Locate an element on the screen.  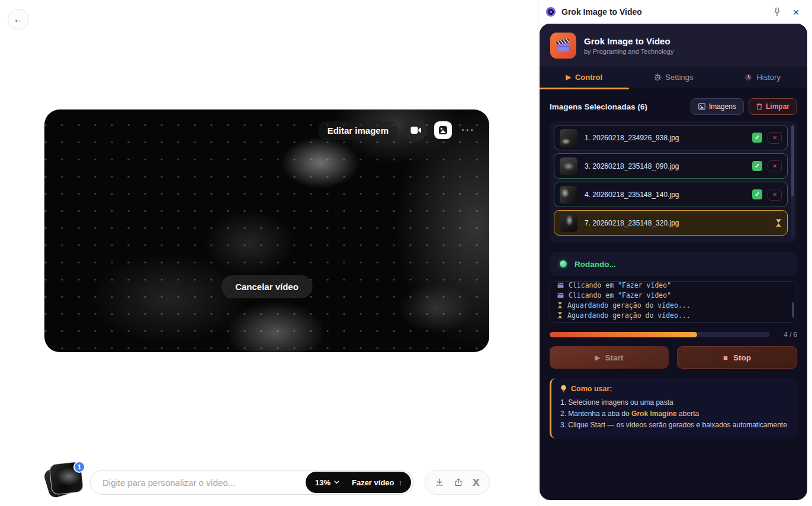
tab-settings: Settings is located at coordinates (674, 77).